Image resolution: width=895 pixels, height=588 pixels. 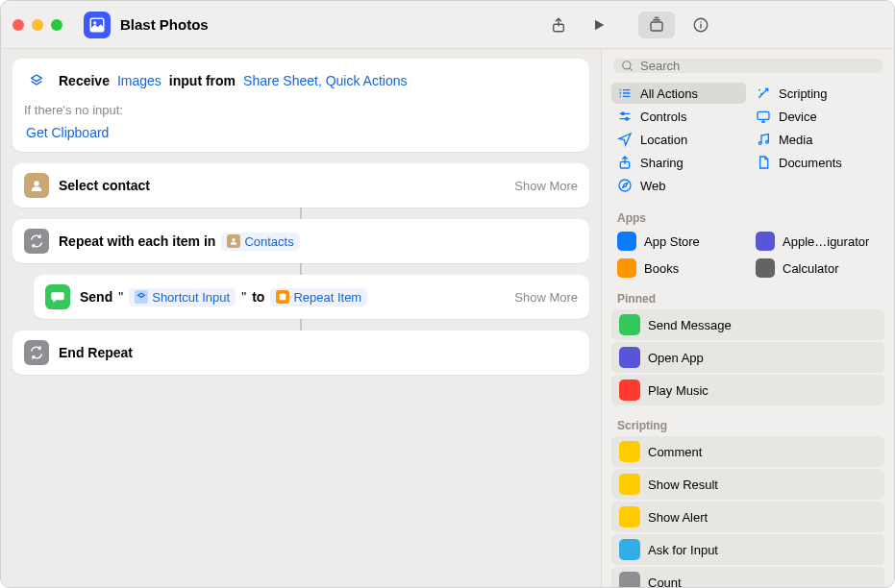 What do you see at coordinates (663, 117) in the screenshot?
I see `category-label: Controls` at bounding box center [663, 117].